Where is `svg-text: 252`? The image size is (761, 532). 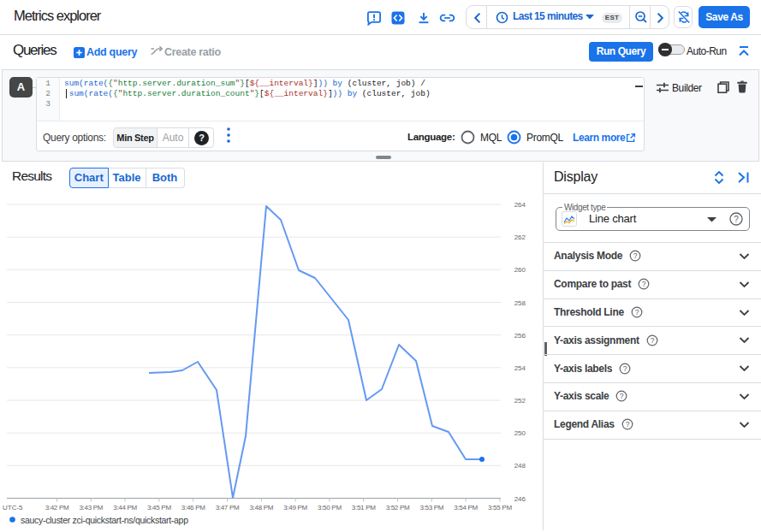 svg-text: 252 is located at coordinates (520, 400).